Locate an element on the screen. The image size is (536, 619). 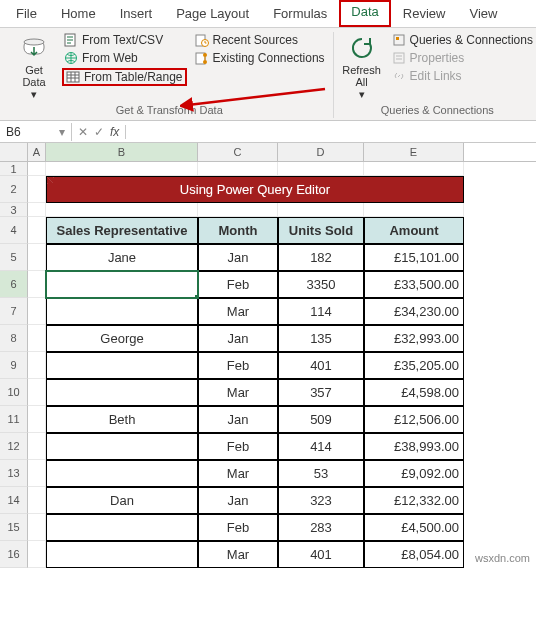
row-header-6: 6 is located at coordinates (14, 284).